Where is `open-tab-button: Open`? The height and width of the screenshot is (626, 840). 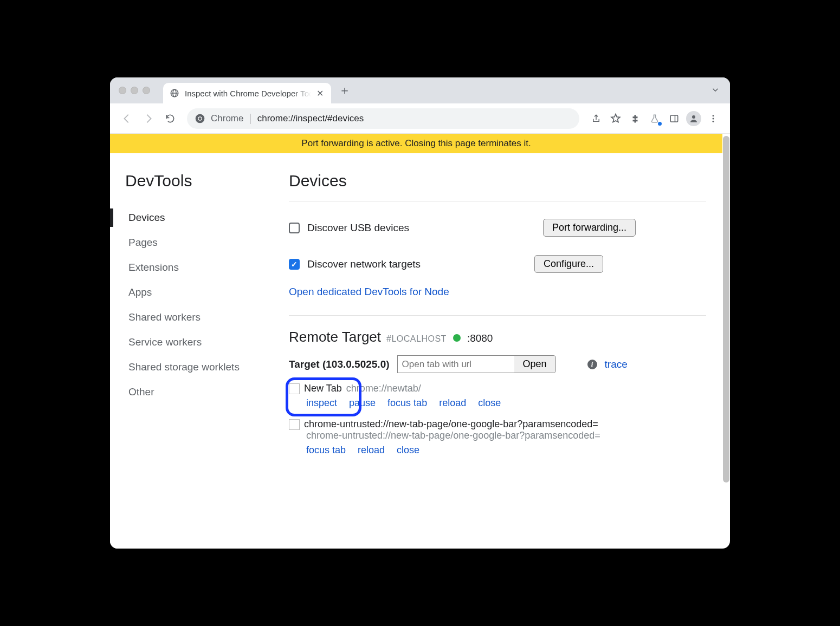
open-tab-button: Open is located at coordinates (535, 364).